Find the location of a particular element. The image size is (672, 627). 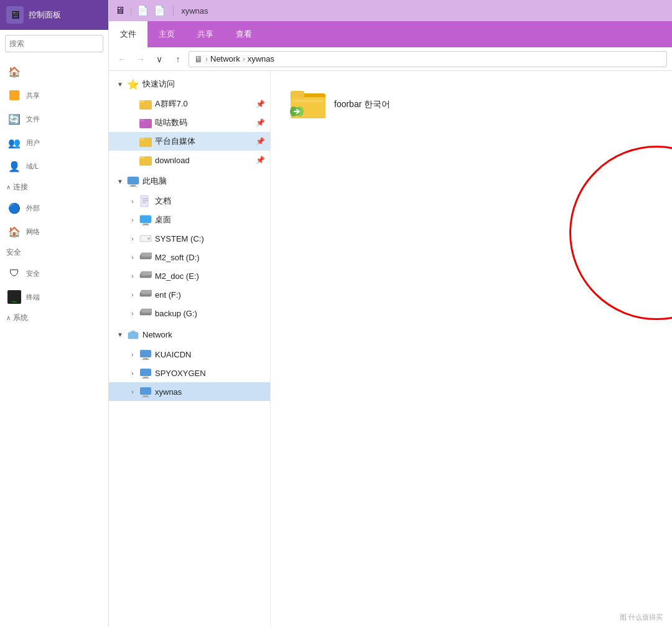

backup-expand: › is located at coordinates (133, 313).